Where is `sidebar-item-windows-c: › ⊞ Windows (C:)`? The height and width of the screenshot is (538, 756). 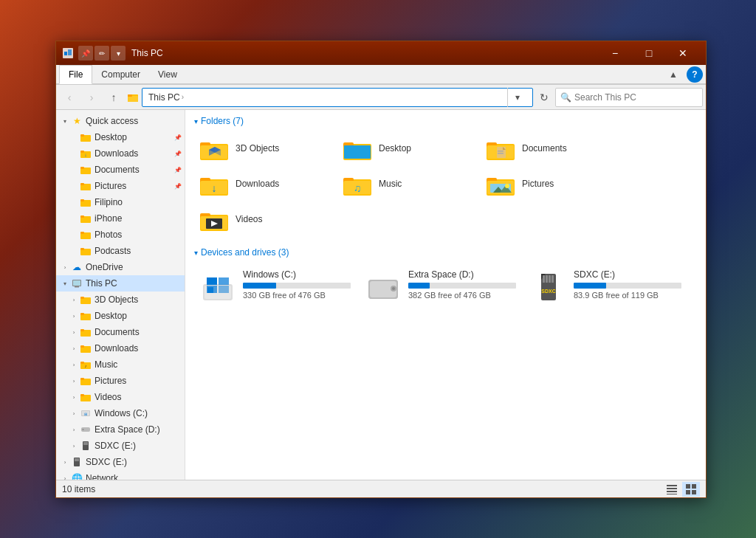 sidebar-item-windows-c: › ⊞ Windows (C:) is located at coordinates (120, 413).